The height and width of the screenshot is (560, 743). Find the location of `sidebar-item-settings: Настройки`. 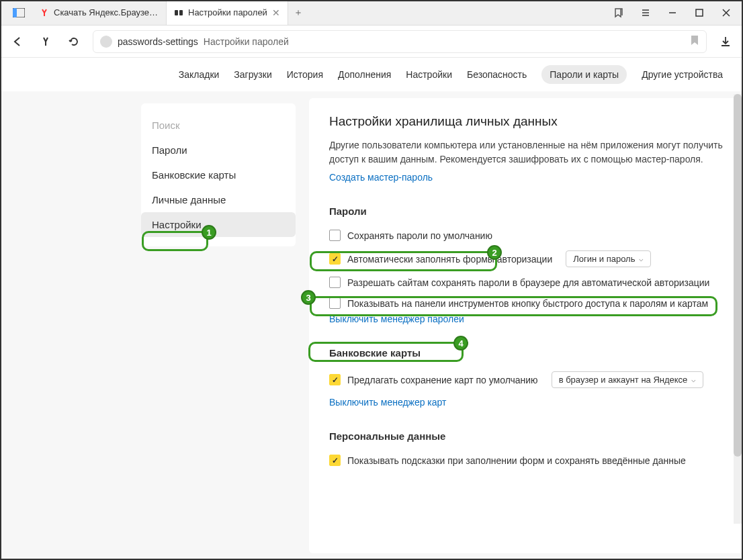

sidebar-item-settings: Настройки is located at coordinates (218, 224).